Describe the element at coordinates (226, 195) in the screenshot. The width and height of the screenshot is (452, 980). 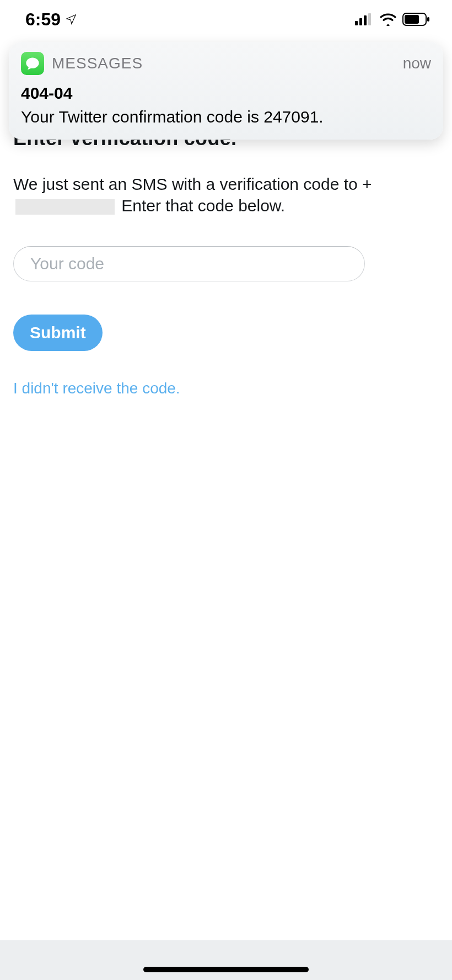
I see `verification-description: We just sent an SMS with a verification …` at that location.